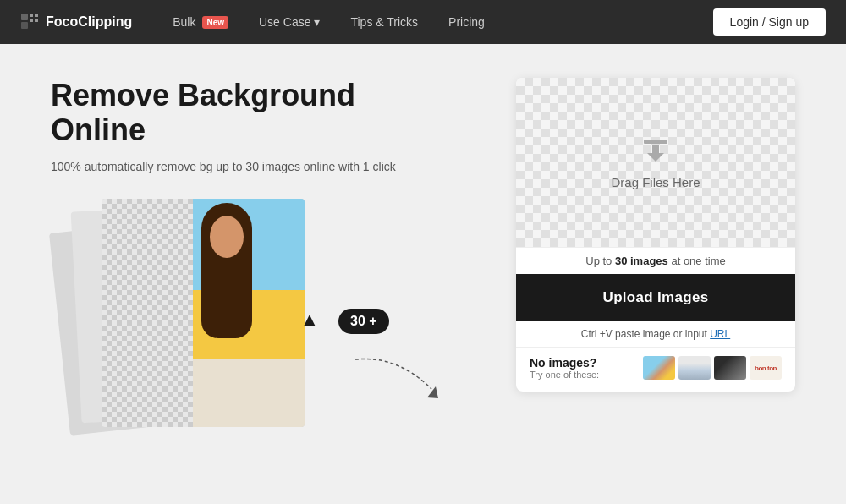 The width and height of the screenshot is (846, 504). Describe the element at coordinates (641, 260) in the screenshot. I see `limit-count: 30 images` at that location.